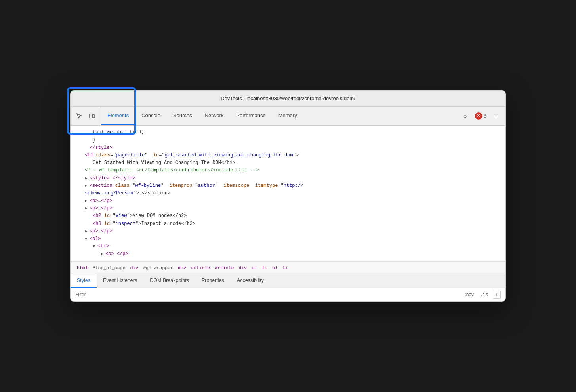 The width and height of the screenshot is (576, 392). I want to click on breadcrumb-html: html, so click(82, 268).